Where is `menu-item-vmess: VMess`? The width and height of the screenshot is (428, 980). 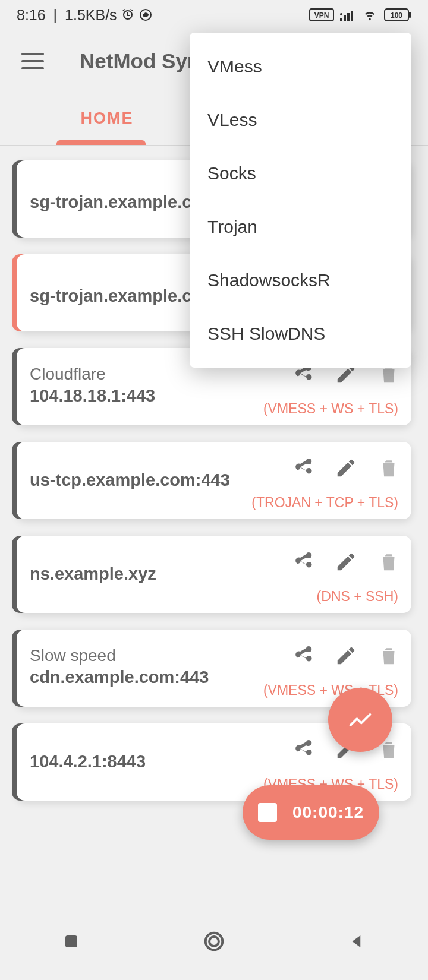
menu-item-vmess: VMess is located at coordinates (301, 67).